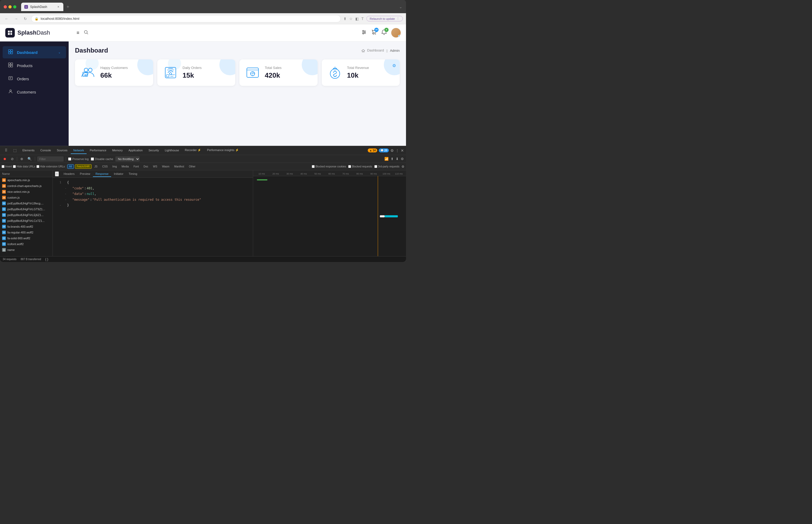 This screenshot has width=812, height=524. What do you see at coordinates (26, 209) in the screenshot?
I see `file-item-5: TT pxiByp8kv8JHgFVrLGT9Z1...` at bounding box center [26, 209].